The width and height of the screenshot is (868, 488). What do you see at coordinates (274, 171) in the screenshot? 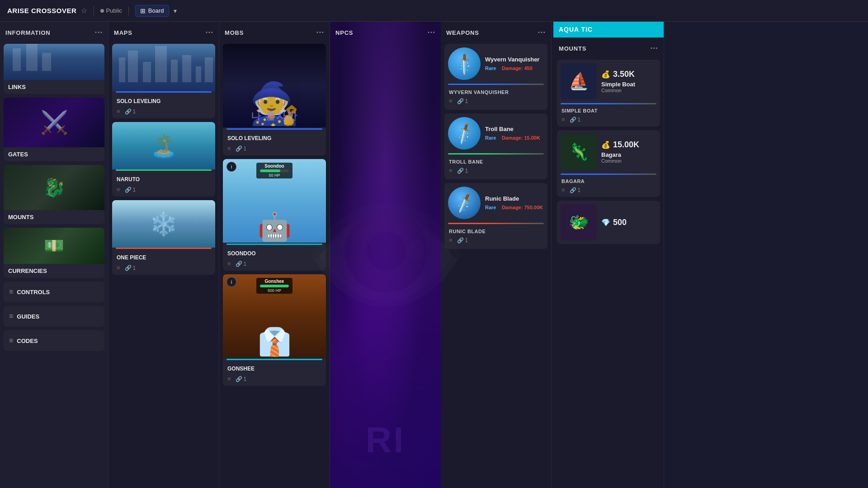
I see `soondoo-hp-bar: Soondoo 50 HP` at bounding box center [274, 171].